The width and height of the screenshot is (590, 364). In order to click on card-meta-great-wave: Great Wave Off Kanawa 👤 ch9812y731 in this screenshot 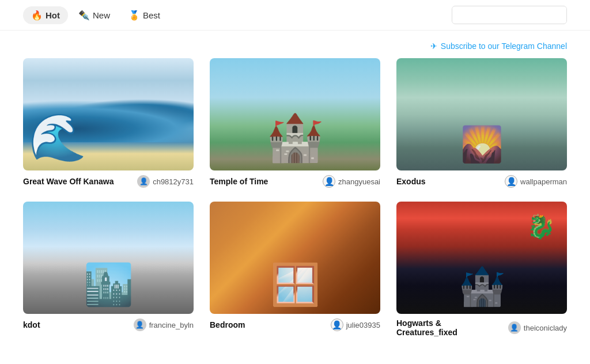, I will do `click(108, 181)`.